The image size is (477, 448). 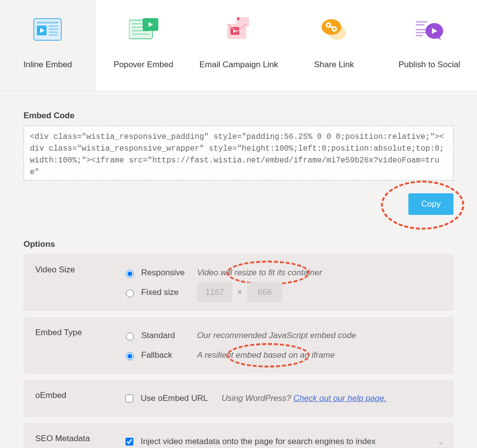 What do you see at coordinates (48, 65) in the screenshot?
I see `tab-label: Inline Embed` at bounding box center [48, 65].